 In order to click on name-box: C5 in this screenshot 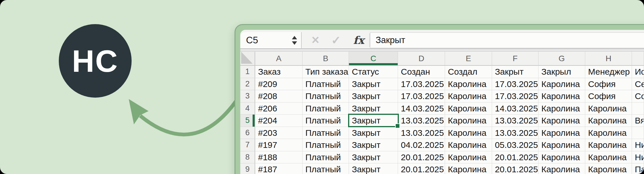, I will do `click(271, 40)`.